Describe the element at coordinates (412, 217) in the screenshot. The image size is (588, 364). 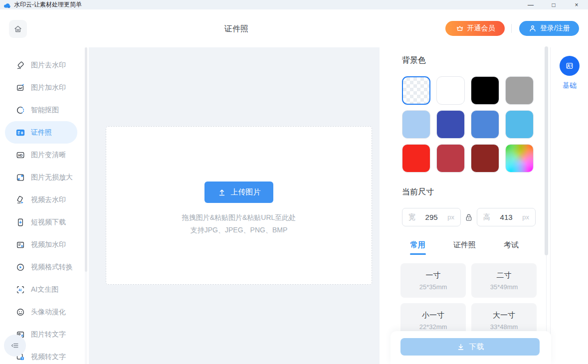
I see `width-label: 宽` at that location.